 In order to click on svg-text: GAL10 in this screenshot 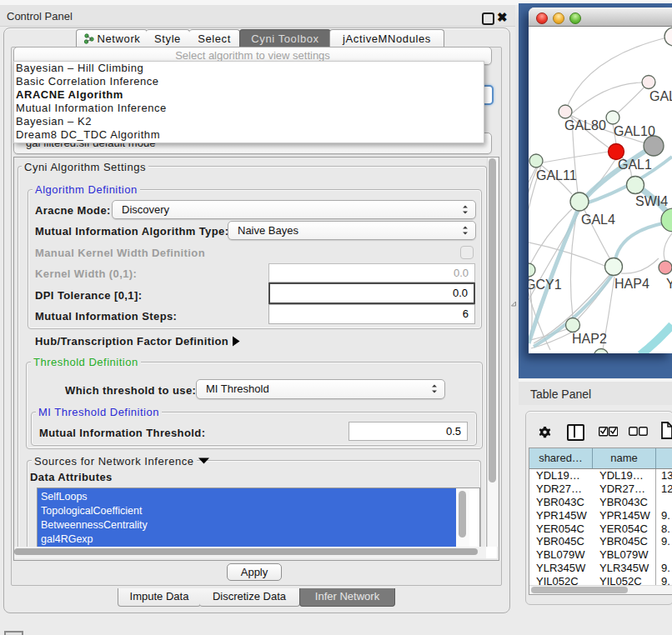, I will do `click(634, 132)`.